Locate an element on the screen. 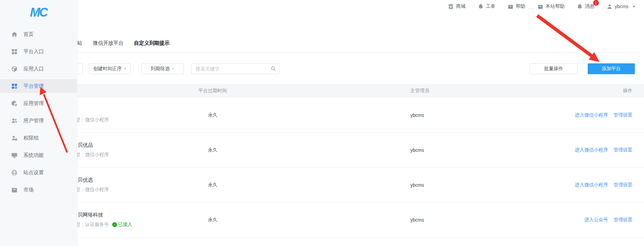 This screenshot has height=246, width=644. divider is located at coordinates (359, 53).